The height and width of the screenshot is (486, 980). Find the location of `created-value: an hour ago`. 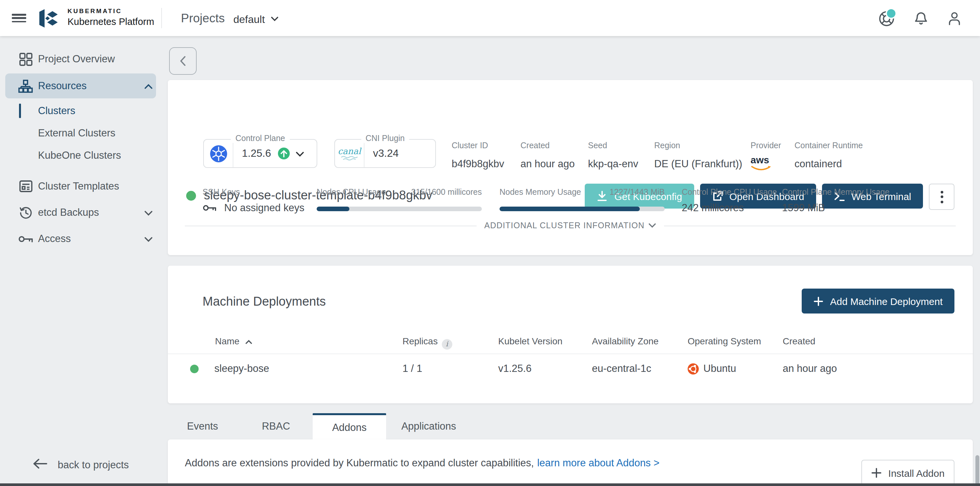

created-value: an hour ago is located at coordinates (548, 164).